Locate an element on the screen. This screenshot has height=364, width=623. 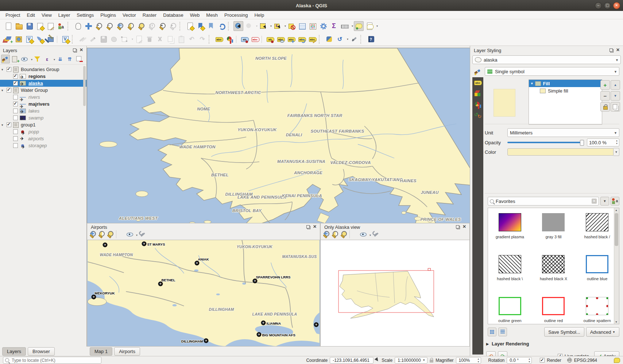
menu-item: View is located at coordinates (47, 15).